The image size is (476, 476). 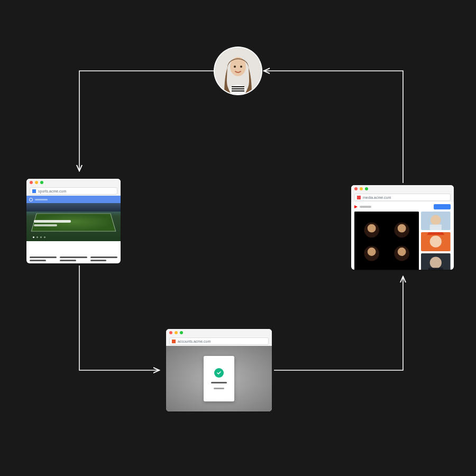 I want to click on url-text: accounts.acme.com, so click(x=194, y=342).